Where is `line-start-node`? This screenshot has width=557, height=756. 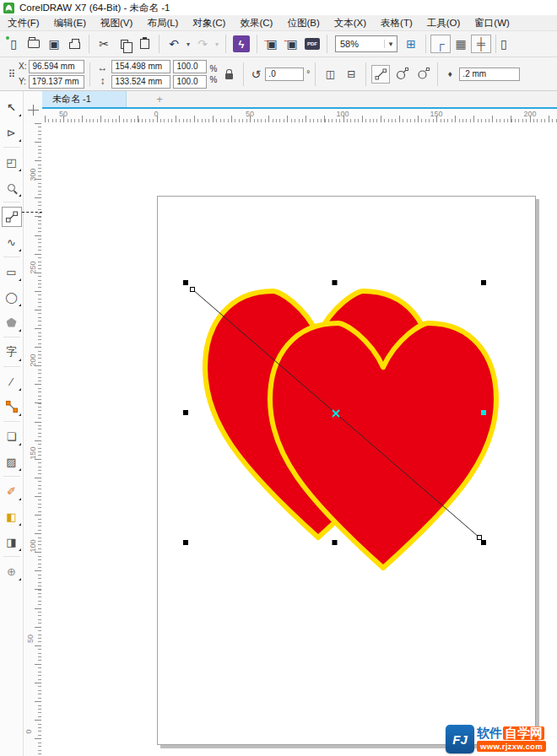 line-start-node is located at coordinates (192, 290).